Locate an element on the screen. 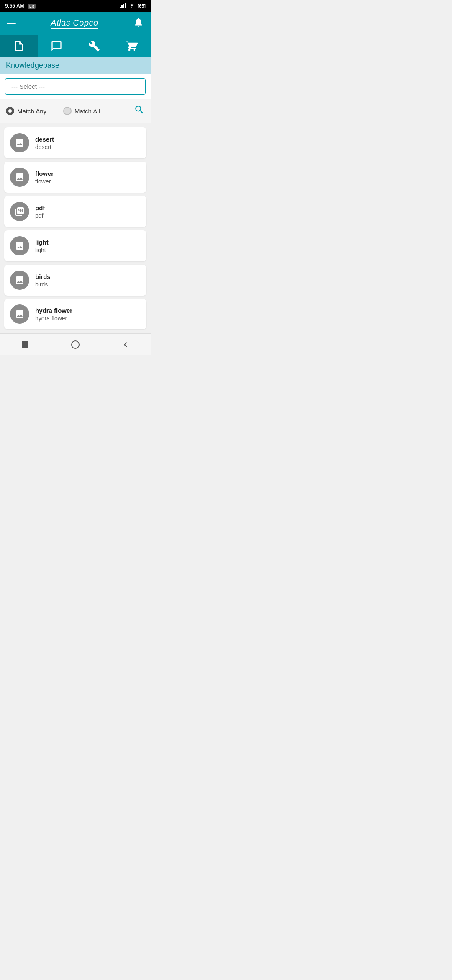 The image size is (452, 980). item-title: flower is located at coordinates (44, 173).